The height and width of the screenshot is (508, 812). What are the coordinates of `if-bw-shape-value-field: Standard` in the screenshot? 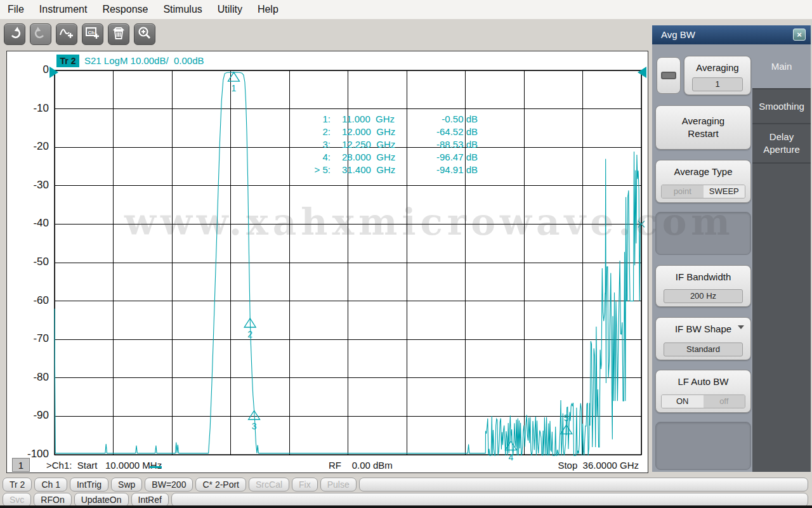 It's located at (703, 349).